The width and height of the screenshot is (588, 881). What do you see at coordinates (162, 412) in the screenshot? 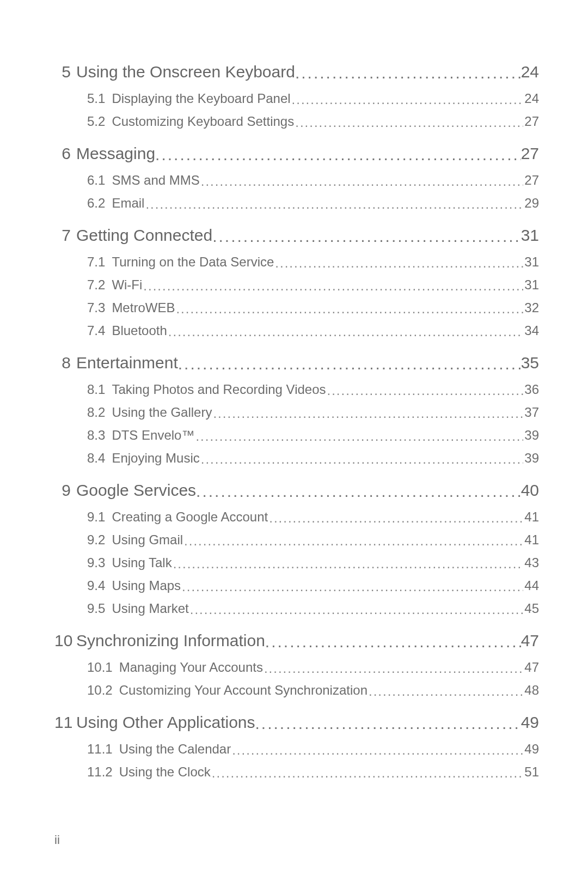
I see `toc-section-title: Using the Gallery` at bounding box center [162, 412].